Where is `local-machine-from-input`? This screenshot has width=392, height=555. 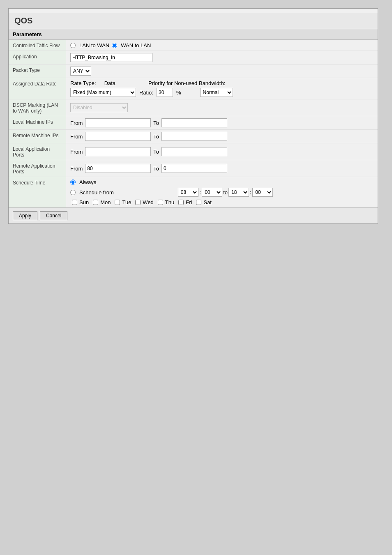
local-machine-from-input is located at coordinates (118, 123).